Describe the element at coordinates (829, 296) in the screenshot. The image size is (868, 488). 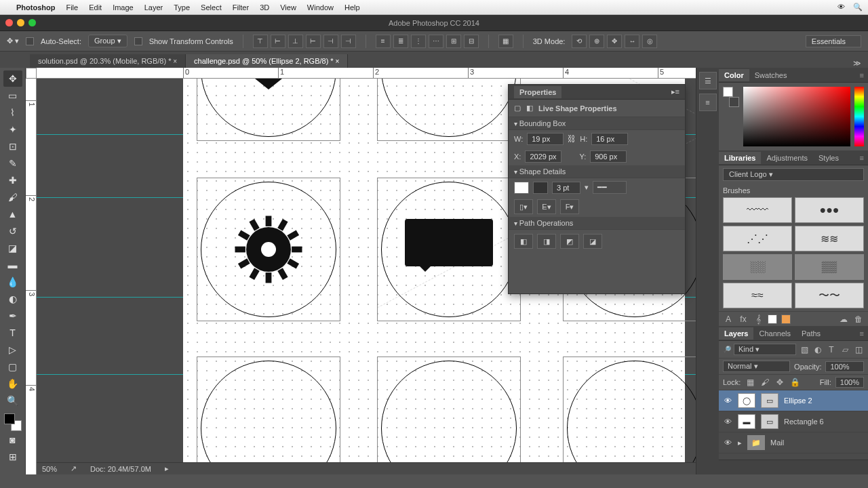
I see `brush-8: 〜〜` at that location.